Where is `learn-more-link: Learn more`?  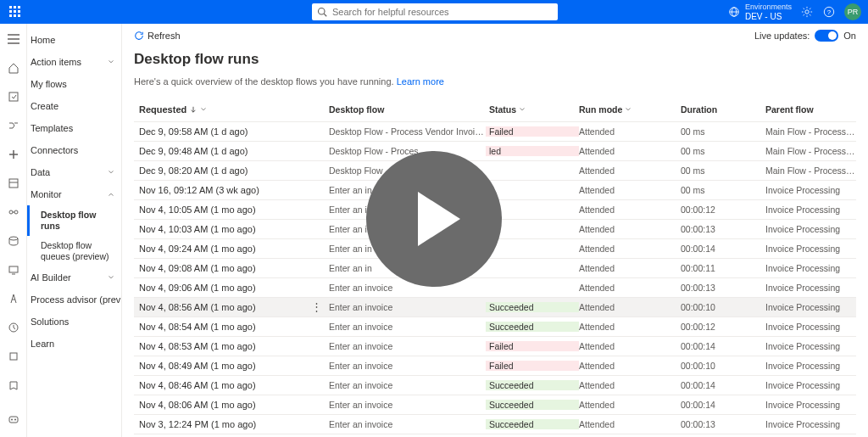 learn-more-link: Learn more is located at coordinates (420, 81).